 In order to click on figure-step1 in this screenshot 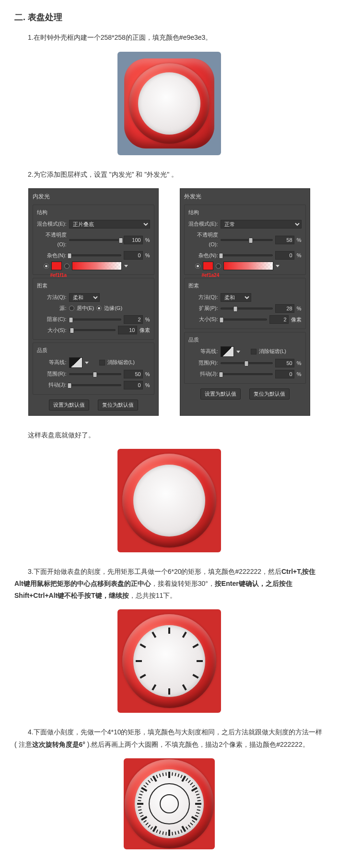, I will do `click(169, 103)`.